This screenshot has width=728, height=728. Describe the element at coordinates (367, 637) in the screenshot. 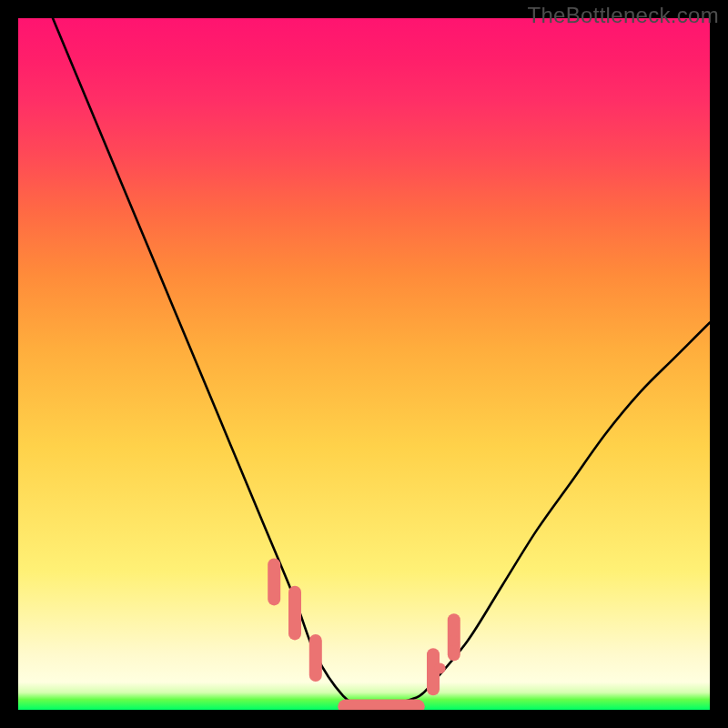

I see `confidence-markers` at that location.